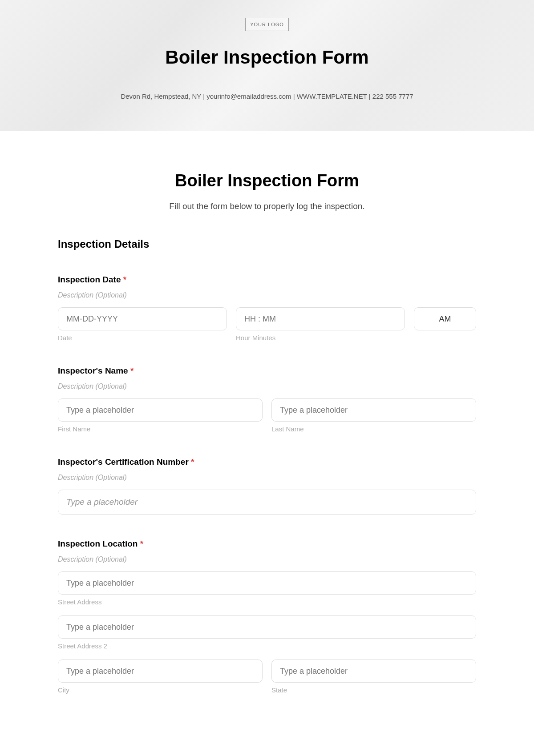 This screenshot has height=756, width=534. Describe the element at coordinates (267, 399) in the screenshot. I see `field-inspector-name: Inspector's Name * Description (Optional…` at that location.